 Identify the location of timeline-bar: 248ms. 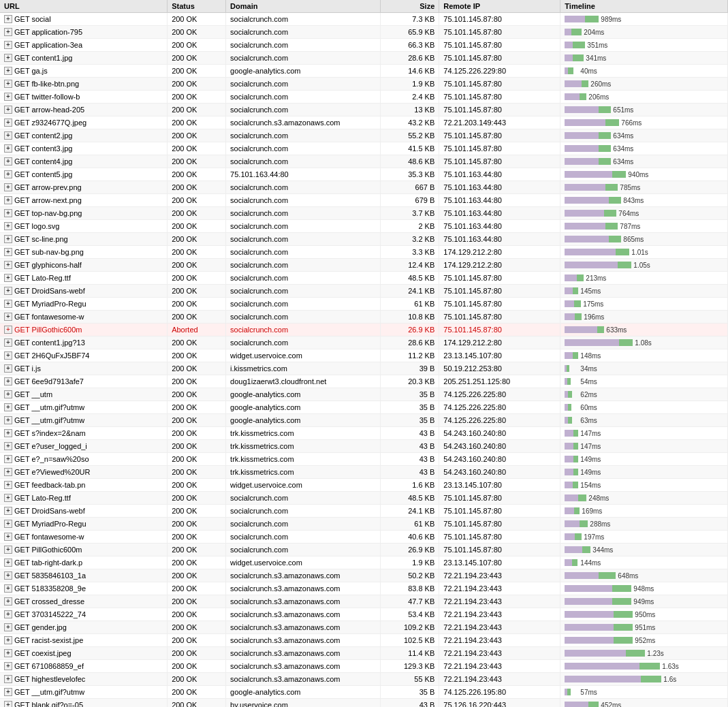
(644, 498).